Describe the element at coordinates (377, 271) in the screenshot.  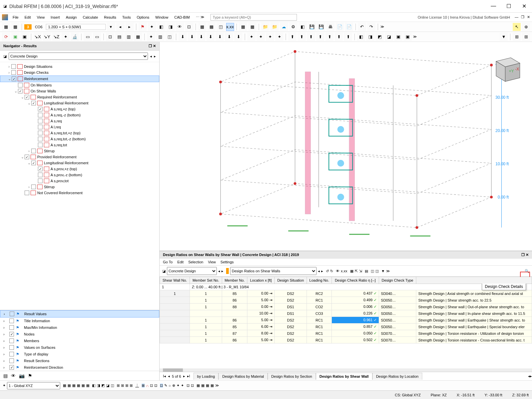
I see `tool-icon: ◫` at that location.